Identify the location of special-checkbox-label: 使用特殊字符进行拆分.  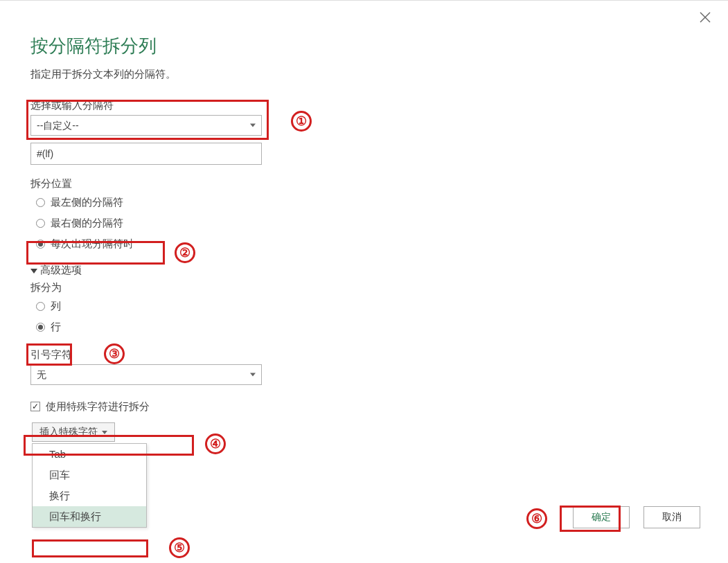
(98, 406).